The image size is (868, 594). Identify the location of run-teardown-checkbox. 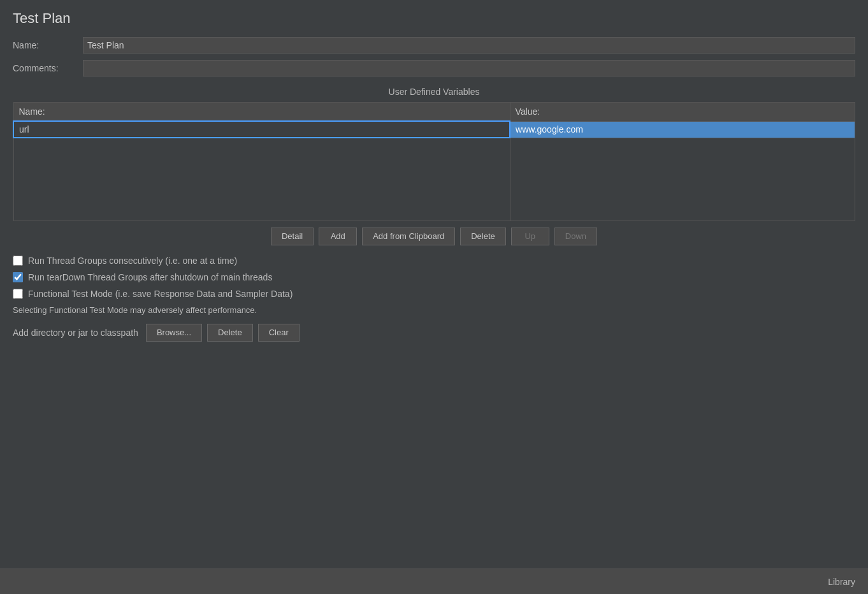
(18, 277).